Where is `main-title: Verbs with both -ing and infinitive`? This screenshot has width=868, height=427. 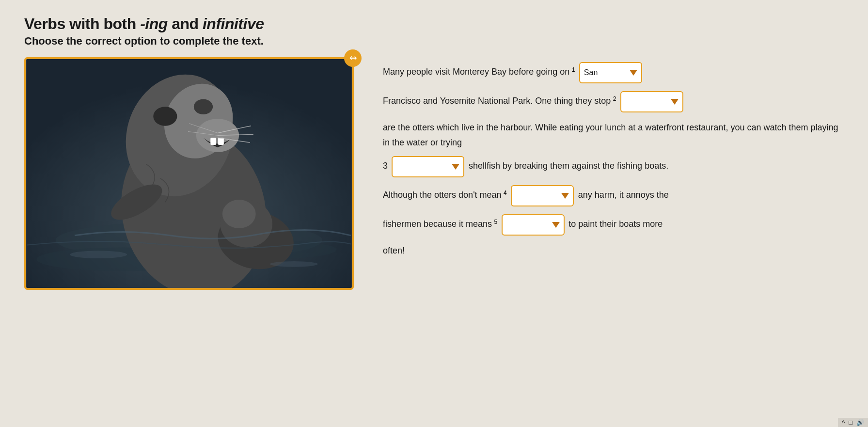 main-title: Verbs with both -ing and infinitive is located at coordinates (434, 24).